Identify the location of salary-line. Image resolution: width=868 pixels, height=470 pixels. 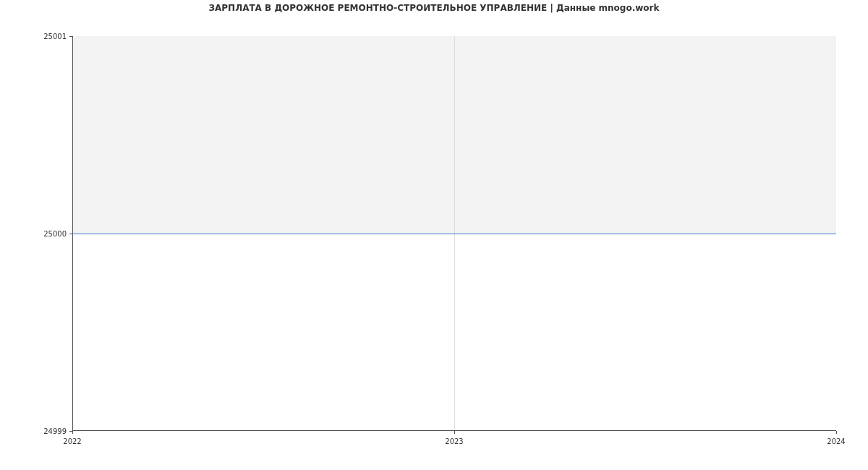
(454, 234).